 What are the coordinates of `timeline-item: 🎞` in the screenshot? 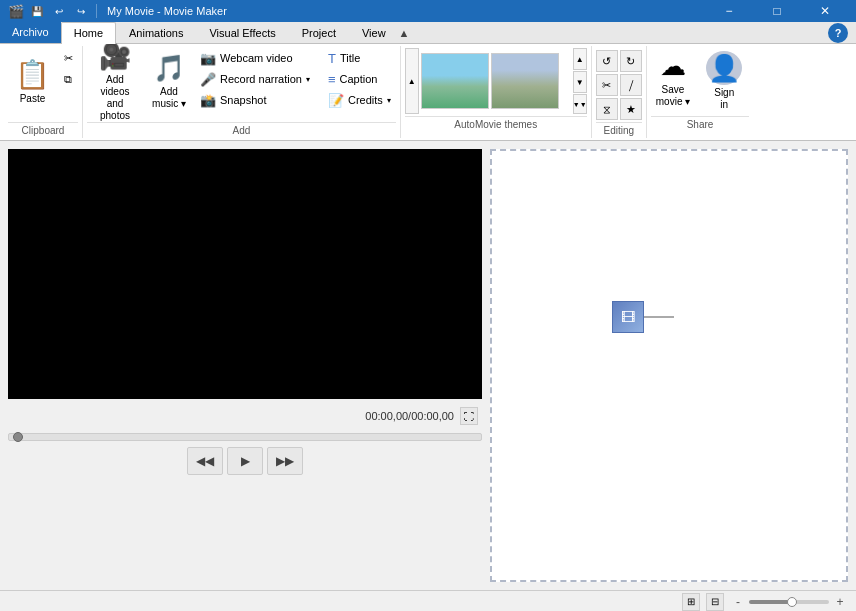 It's located at (628, 317).